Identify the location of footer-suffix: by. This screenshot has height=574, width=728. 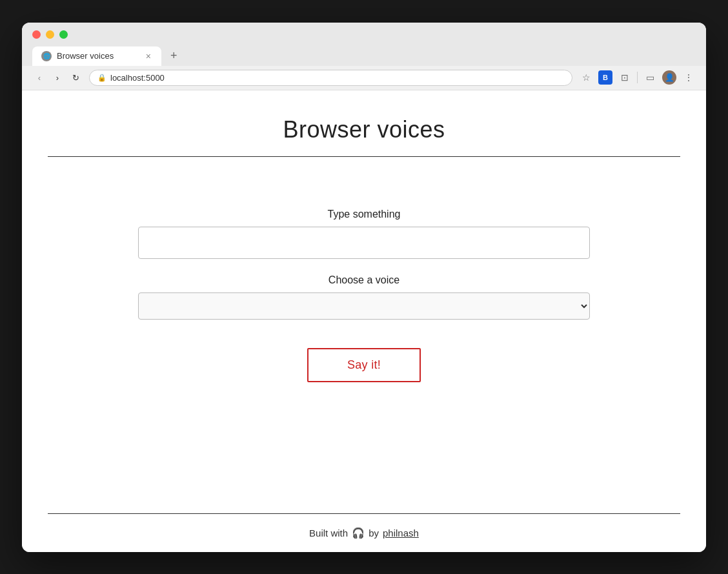
(374, 533).